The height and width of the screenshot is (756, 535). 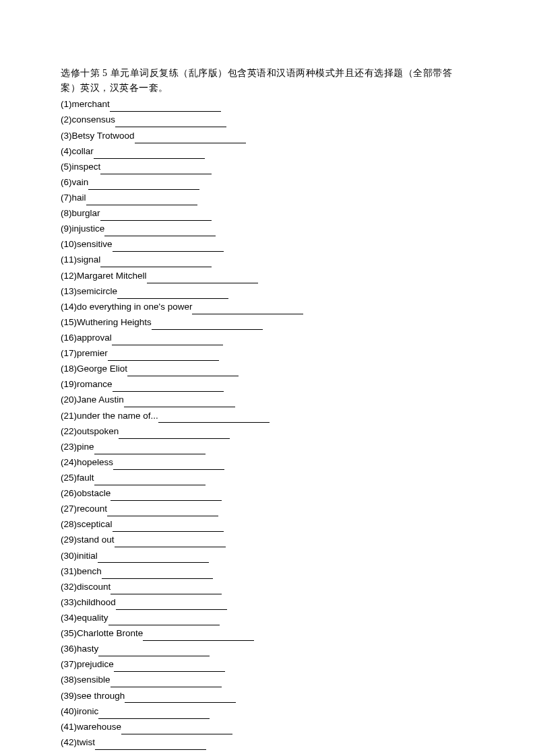 I want to click on vocab-item: (14)do everything in one's power, so click(x=268, y=307).